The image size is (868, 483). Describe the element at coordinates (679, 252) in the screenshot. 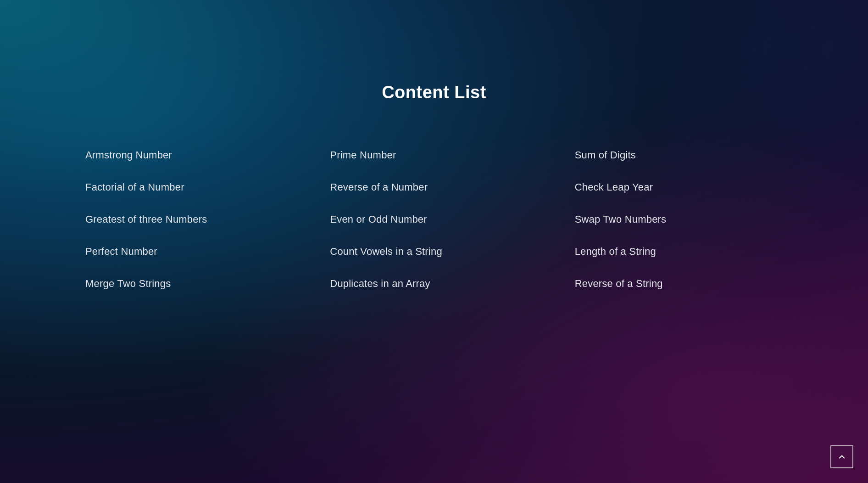

I see `list-item: Length of a String` at that location.